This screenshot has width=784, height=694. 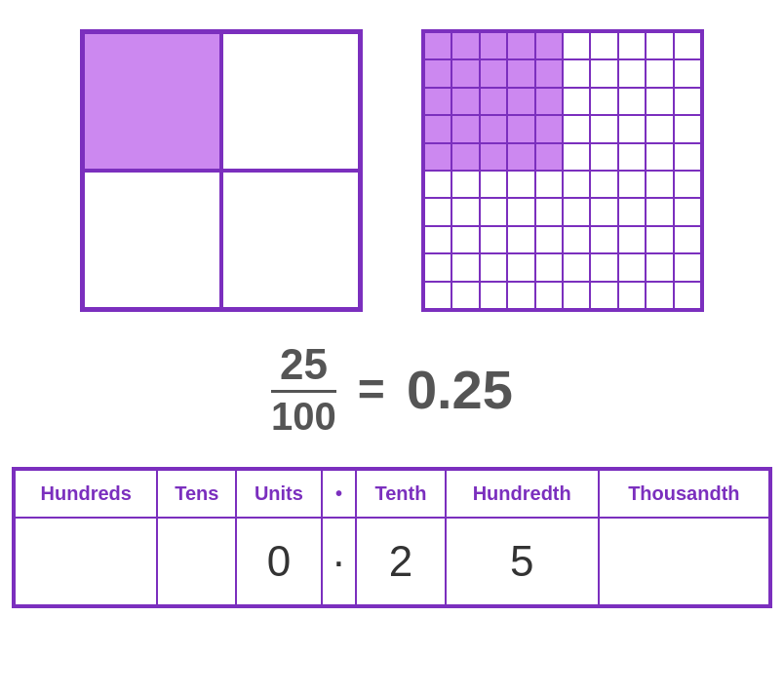 What do you see at coordinates (197, 493) in the screenshot?
I see `table-header-tens: Tens` at bounding box center [197, 493].